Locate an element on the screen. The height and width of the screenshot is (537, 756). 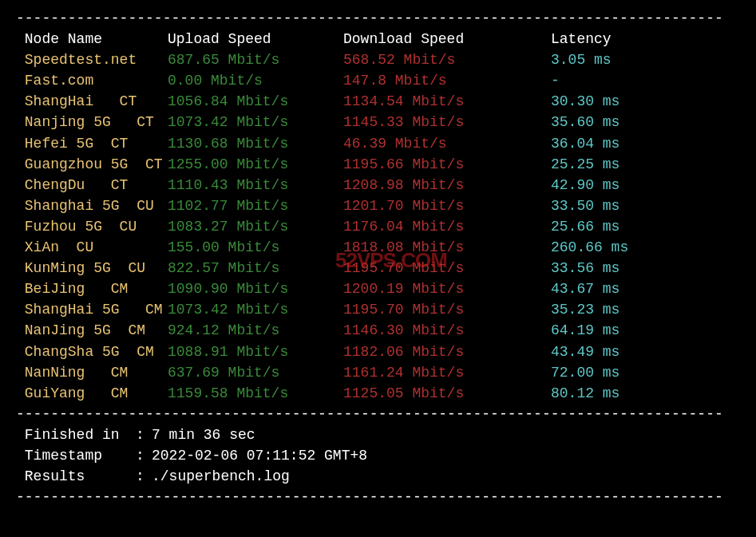
latency: 33.56 ms is located at coordinates (585, 268).